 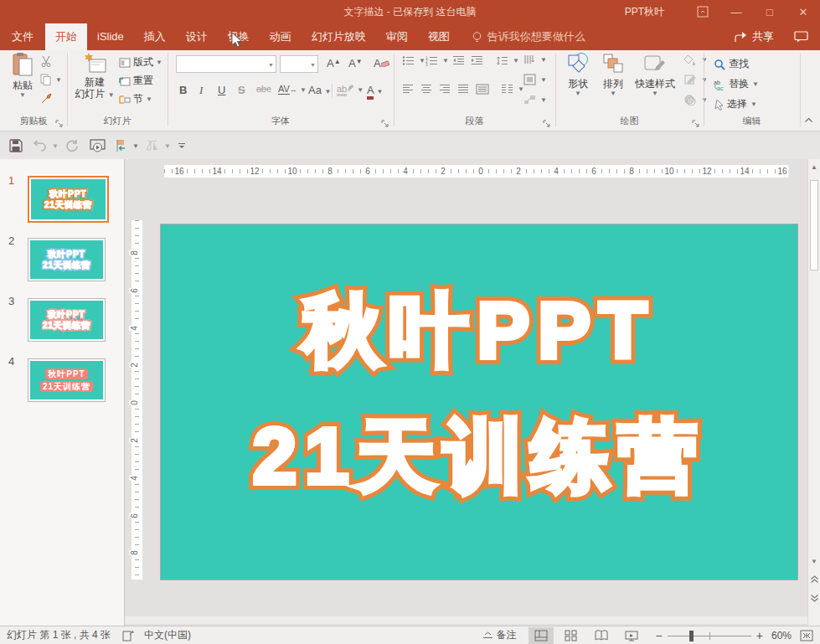 I want to click on tab-view: 视图, so click(x=439, y=37).